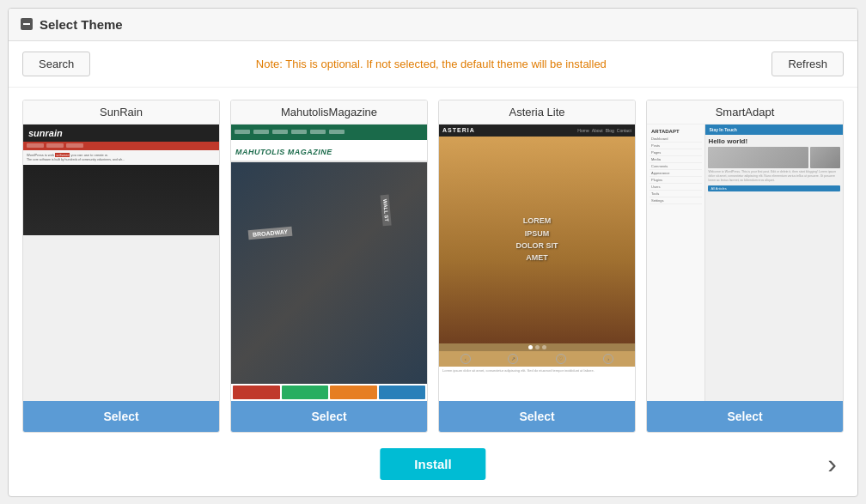 The height and width of the screenshot is (504, 866). What do you see at coordinates (271, 64) in the screenshot?
I see `note-prefix: Note:` at bounding box center [271, 64].